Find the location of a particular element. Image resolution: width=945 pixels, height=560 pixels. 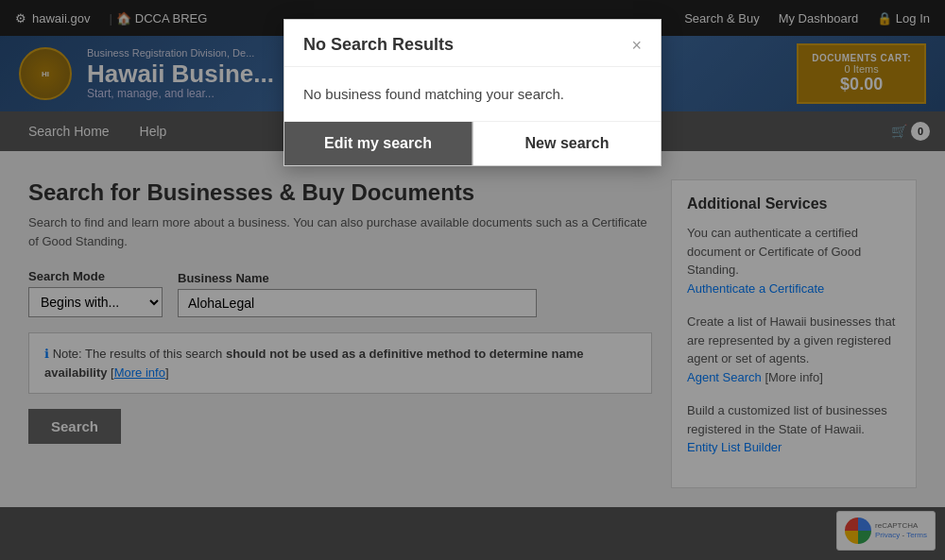

no-results-modal: No Search Results × No business found ma… is located at coordinates (472, 93).